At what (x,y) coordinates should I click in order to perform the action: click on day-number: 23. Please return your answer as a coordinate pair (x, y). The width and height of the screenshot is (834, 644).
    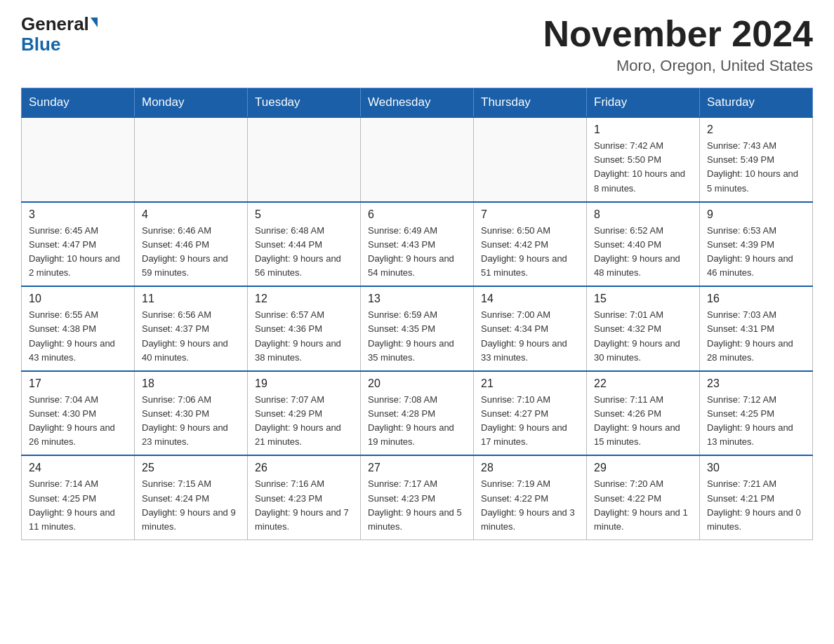
    Looking at the image, I should click on (756, 384).